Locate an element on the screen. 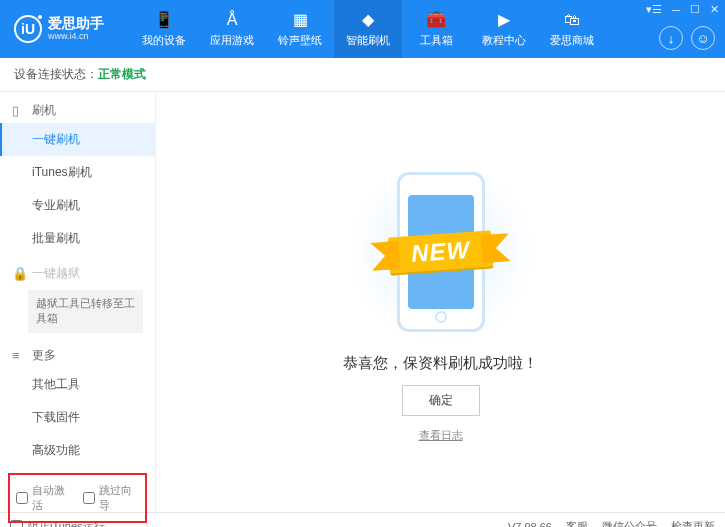 This screenshot has width=725, height=527. app-title: 爱思助手 is located at coordinates (76, 24).